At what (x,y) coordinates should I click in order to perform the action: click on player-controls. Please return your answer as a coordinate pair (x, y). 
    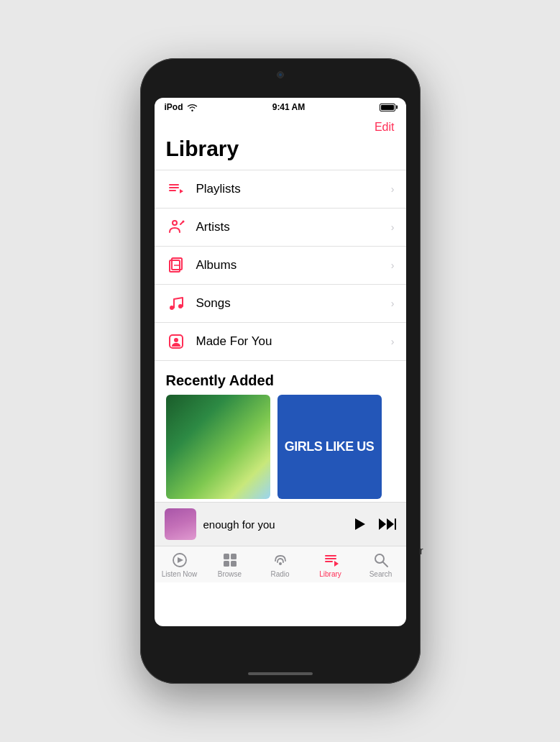
    Looking at the image, I should click on (374, 524).